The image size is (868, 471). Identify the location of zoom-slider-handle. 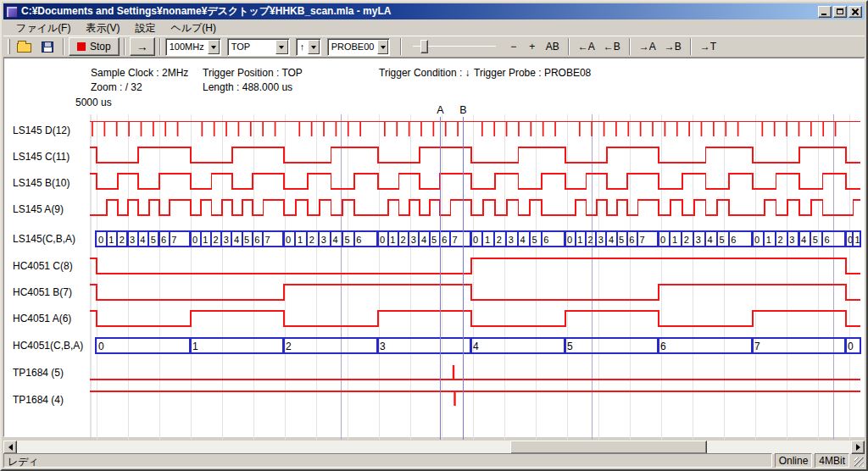
(424, 47).